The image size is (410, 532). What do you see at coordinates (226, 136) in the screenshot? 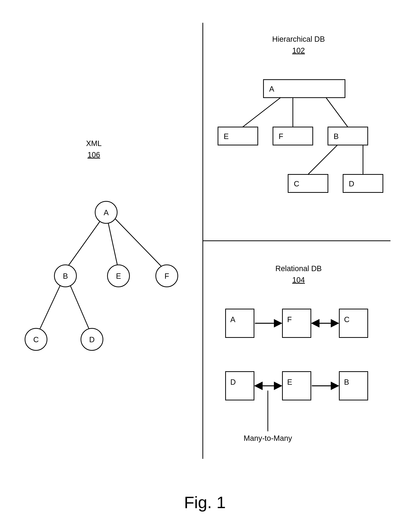
I see `hier-node-e: E` at bounding box center [226, 136].